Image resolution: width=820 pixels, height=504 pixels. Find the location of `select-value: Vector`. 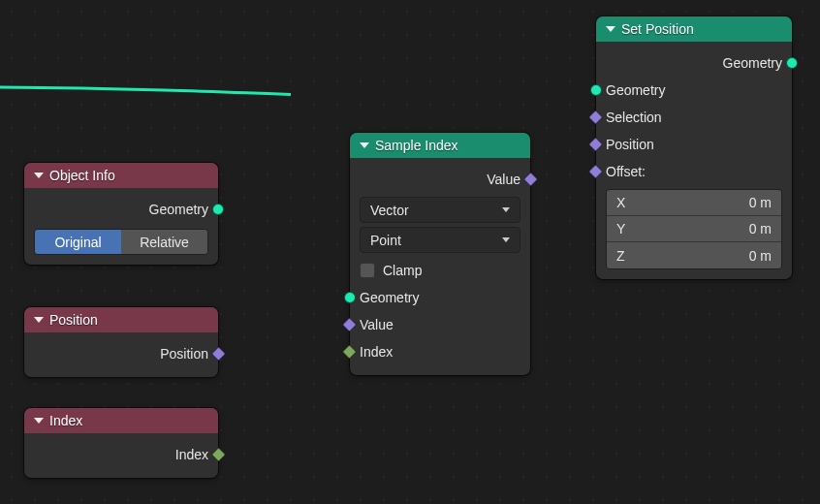

select-value: Vector is located at coordinates (390, 210).